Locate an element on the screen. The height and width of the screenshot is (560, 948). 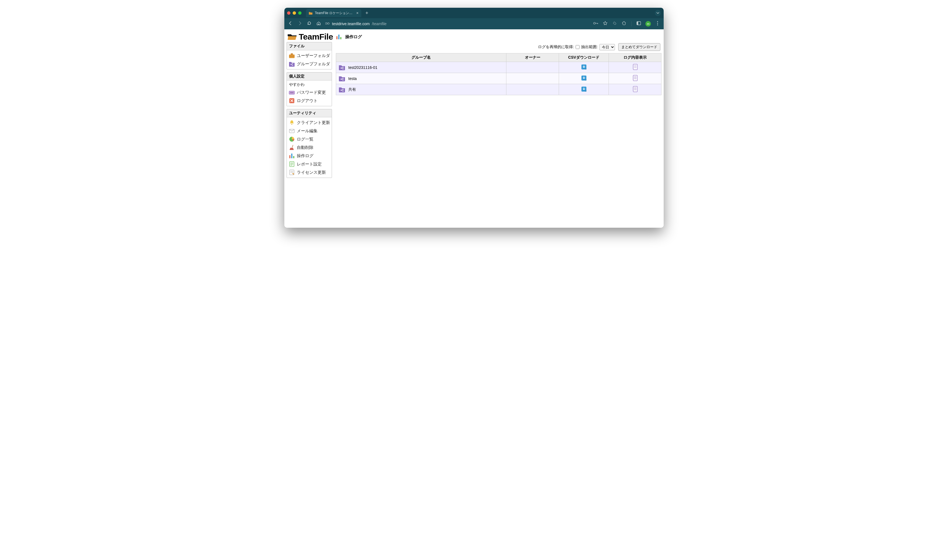
broom-icon is located at coordinates (292, 148).